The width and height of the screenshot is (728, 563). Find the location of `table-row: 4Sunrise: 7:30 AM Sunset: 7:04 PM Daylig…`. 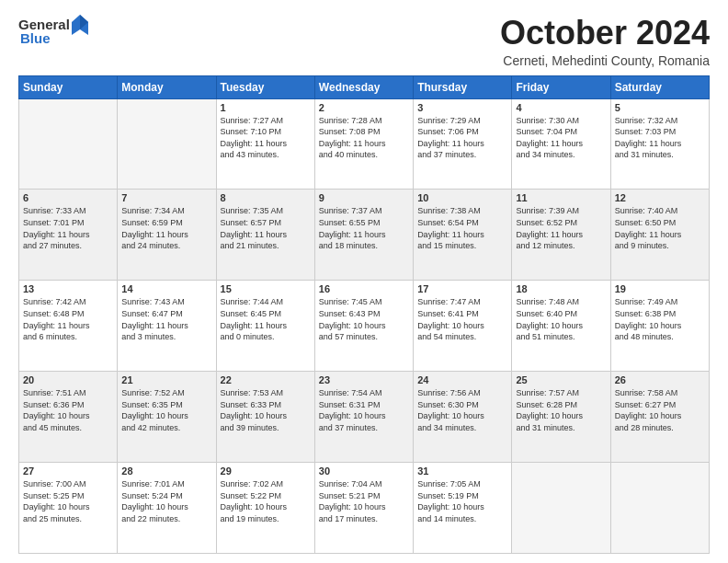

table-row: 4Sunrise: 7:30 AM Sunset: 7:04 PM Daylig… is located at coordinates (561, 144).